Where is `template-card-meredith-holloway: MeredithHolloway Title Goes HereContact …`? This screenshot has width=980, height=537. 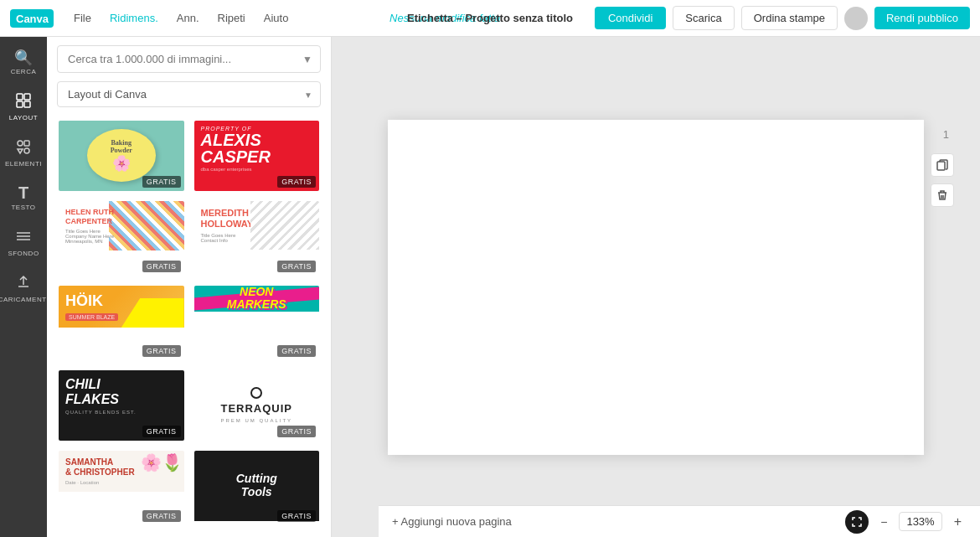 template-card-meredith-holloway: MeredithHolloway Title Goes HereContact … is located at coordinates (257, 238).